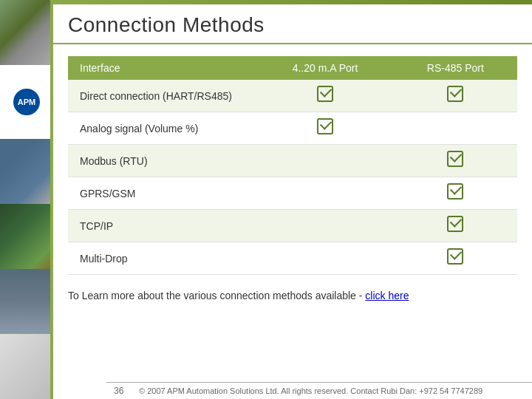 The width and height of the screenshot is (532, 399). I want to click on table-row: Direct connection (HART/RS485), so click(293, 96).